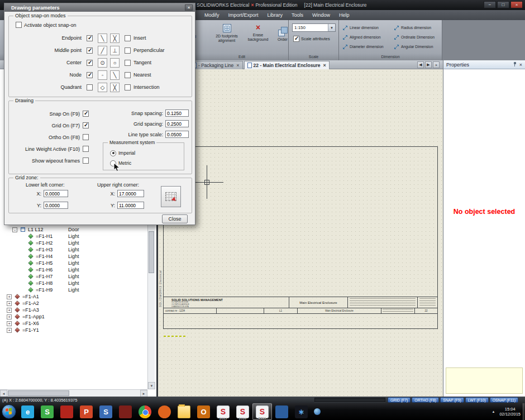 The width and height of the screenshot is (525, 420). What do you see at coordinates (296, 39) in the screenshot?
I see `scale-attributes-checkbox` at bounding box center [296, 39].